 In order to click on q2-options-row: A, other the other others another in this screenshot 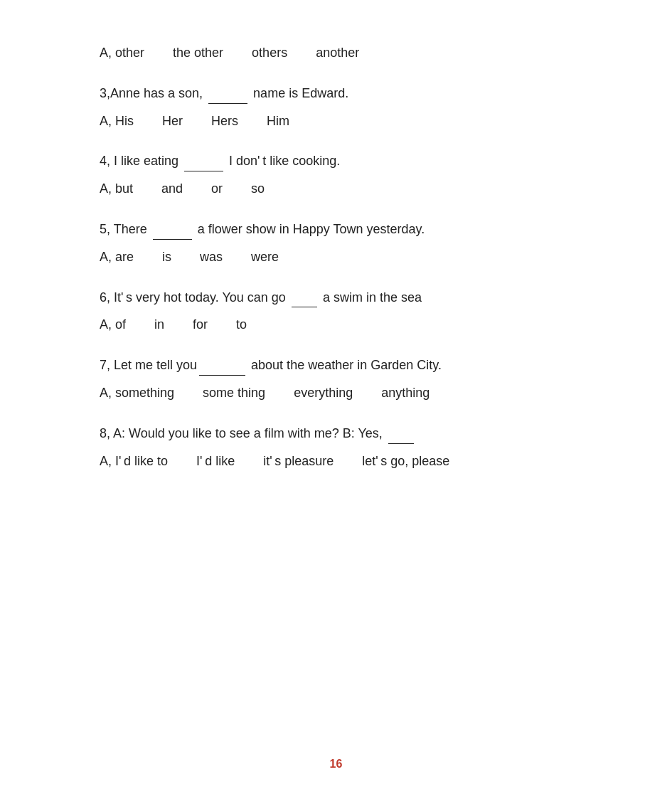, I will do `click(336, 53)`.